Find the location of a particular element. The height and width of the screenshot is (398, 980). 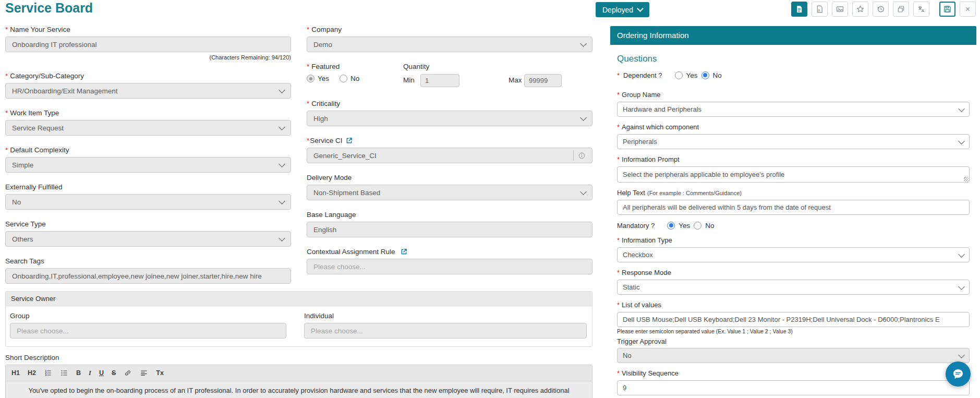

search-tags-label: Search Tags is located at coordinates (25, 261).